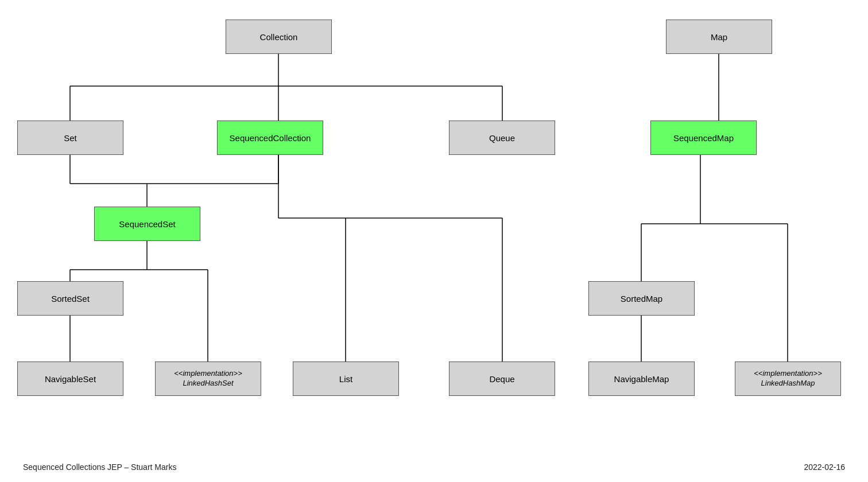 The width and height of the screenshot is (868, 482). I want to click on node-sequenced-map: SequencedMap, so click(704, 138).